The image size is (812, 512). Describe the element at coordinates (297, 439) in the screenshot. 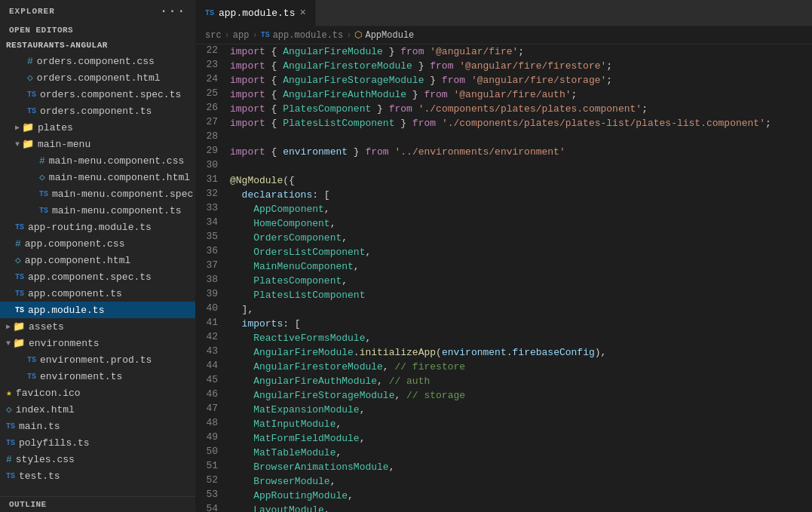

I see `line-content: MatFormFieldModule,` at that location.